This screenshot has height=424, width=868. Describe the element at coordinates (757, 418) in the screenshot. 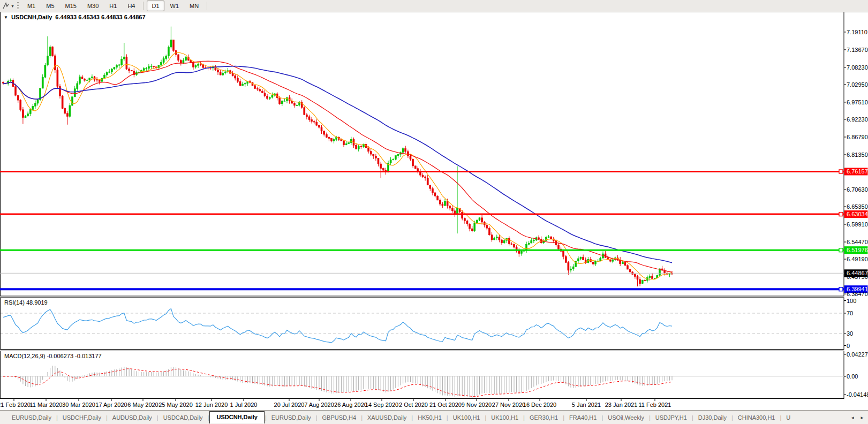

I see `symbol-tab-CHINA300-H1: CHINA300,H1` at that location.